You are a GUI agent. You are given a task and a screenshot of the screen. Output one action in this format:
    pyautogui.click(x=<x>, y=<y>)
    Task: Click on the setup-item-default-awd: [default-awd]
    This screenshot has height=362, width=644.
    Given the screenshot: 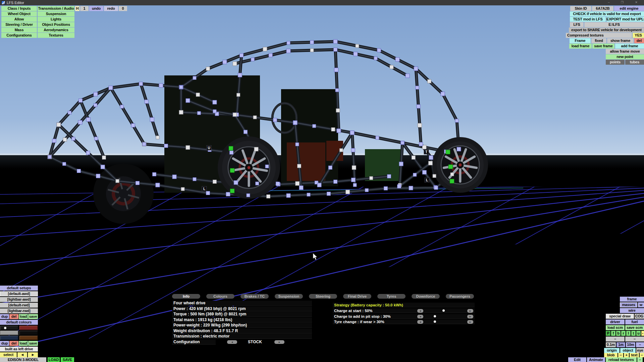 What is the action you would take?
    pyautogui.click(x=19, y=294)
    